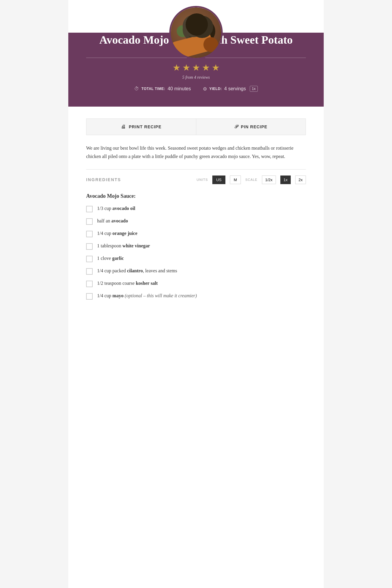  I want to click on scale-half-button: 1/2x, so click(269, 180).